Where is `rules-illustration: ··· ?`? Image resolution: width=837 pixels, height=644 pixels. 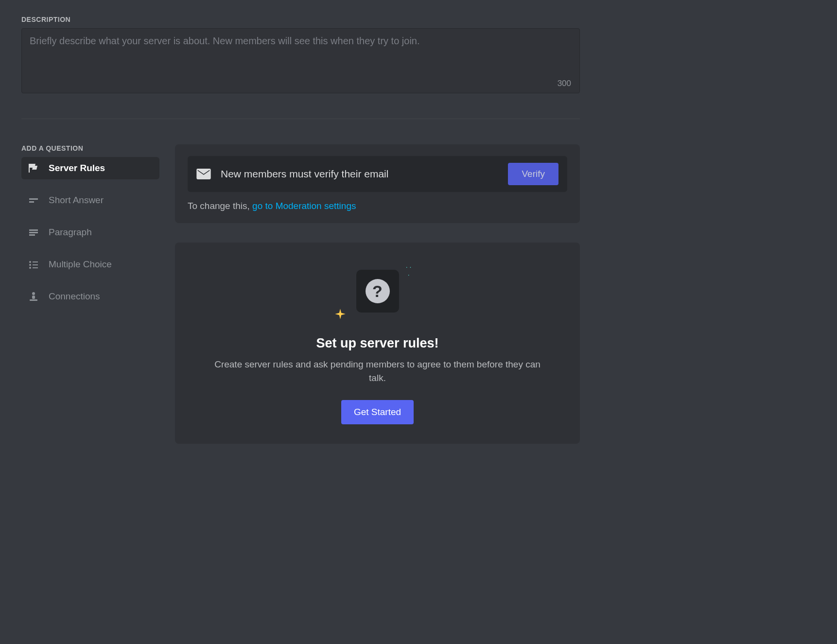 rules-illustration: ··· ? is located at coordinates (378, 296).